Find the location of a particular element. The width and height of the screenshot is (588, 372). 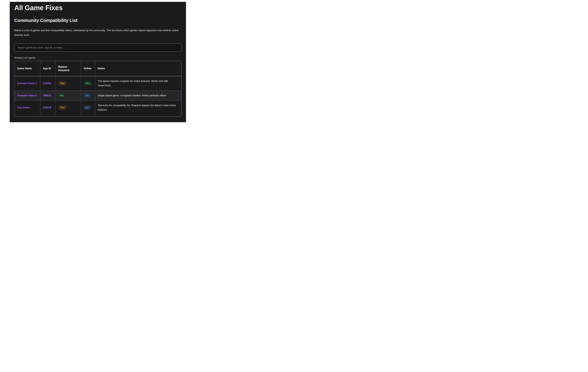

notes-cell: Single player game, no bypass needed. Wo… is located at coordinates (138, 96).